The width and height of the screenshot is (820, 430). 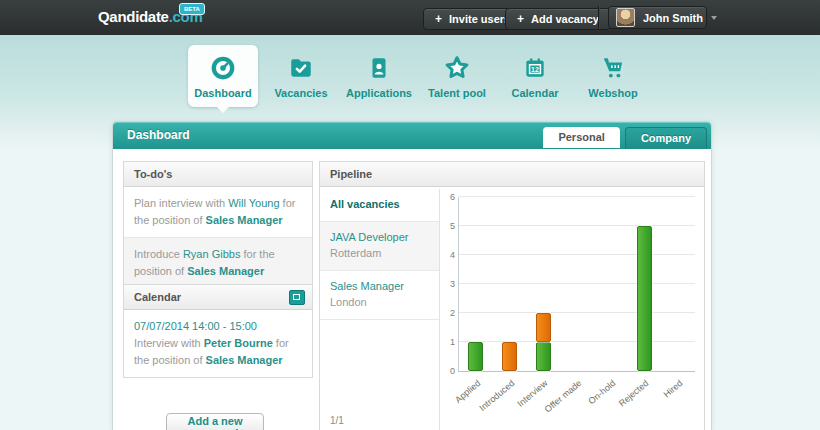 What do you see at coordinates (457, 93) in the screenshot?
I see `nav-label: Talent pool` at bounding box center [457, 93].